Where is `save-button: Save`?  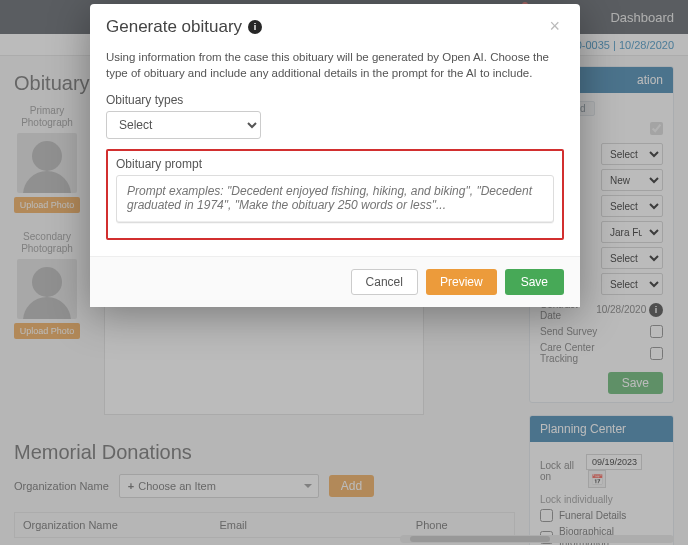
save-button: Save is located at coordinates (534, 282).